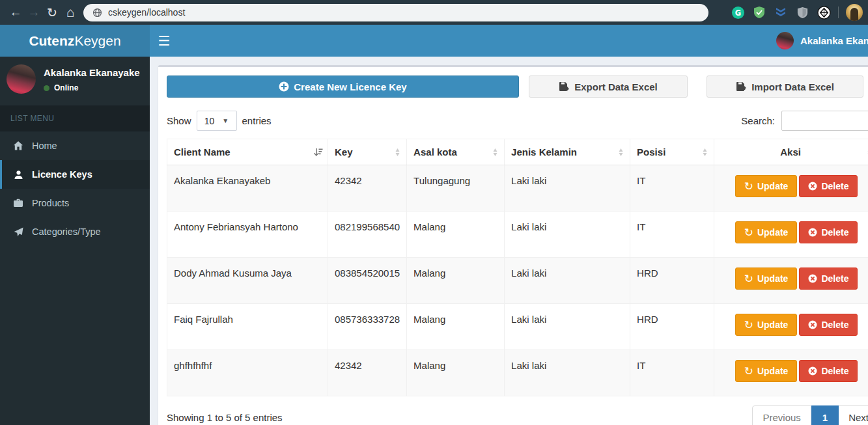 The height and width of the screenshot is (425, 868). I want to click on pagination-previous-button: Previous, so click(781, 415).